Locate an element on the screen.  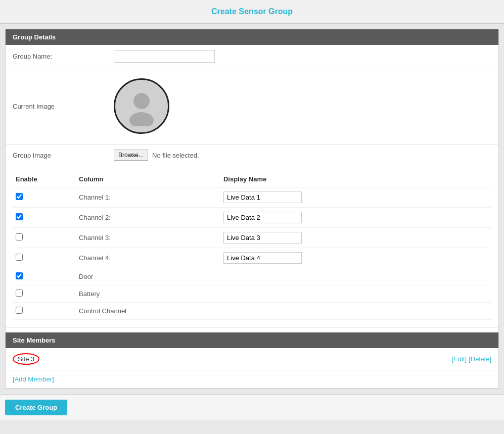
add-member-link: [Add Member] is located at coordinates (33, 379).